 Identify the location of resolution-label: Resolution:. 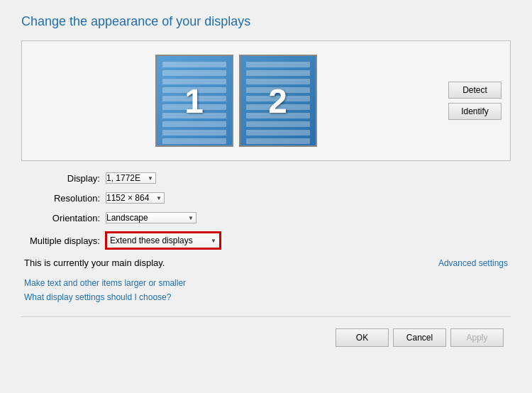
(65, 199).